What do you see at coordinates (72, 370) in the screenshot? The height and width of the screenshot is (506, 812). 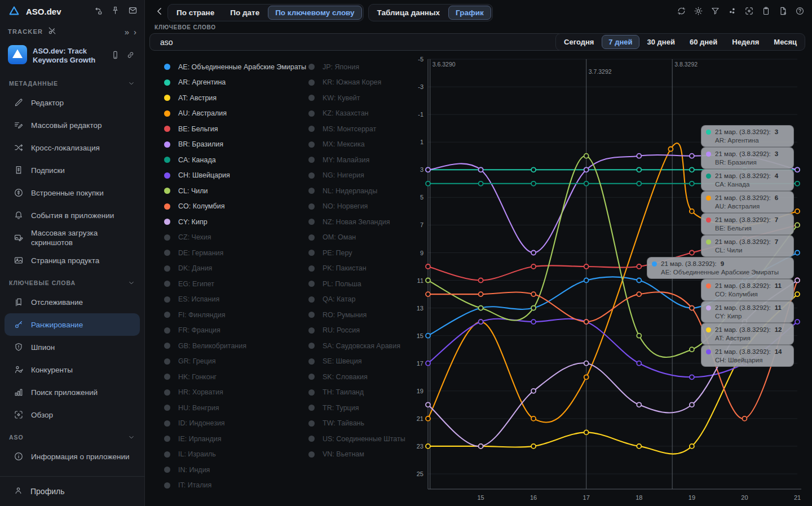 I see `sidebar-item-spy-key: Конкуренты` at bounding box center [72, 370].